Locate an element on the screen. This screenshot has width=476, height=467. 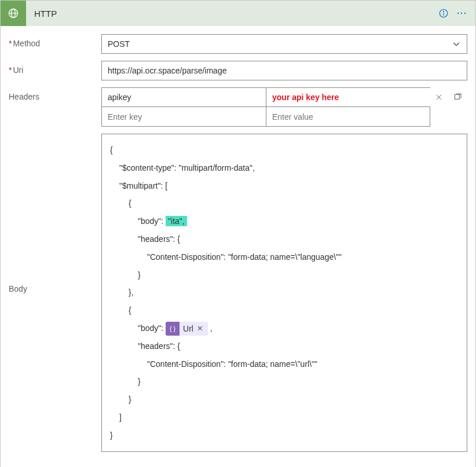
dynamic-content-token: { } Url ✕ is located at coordinates (186, 329).